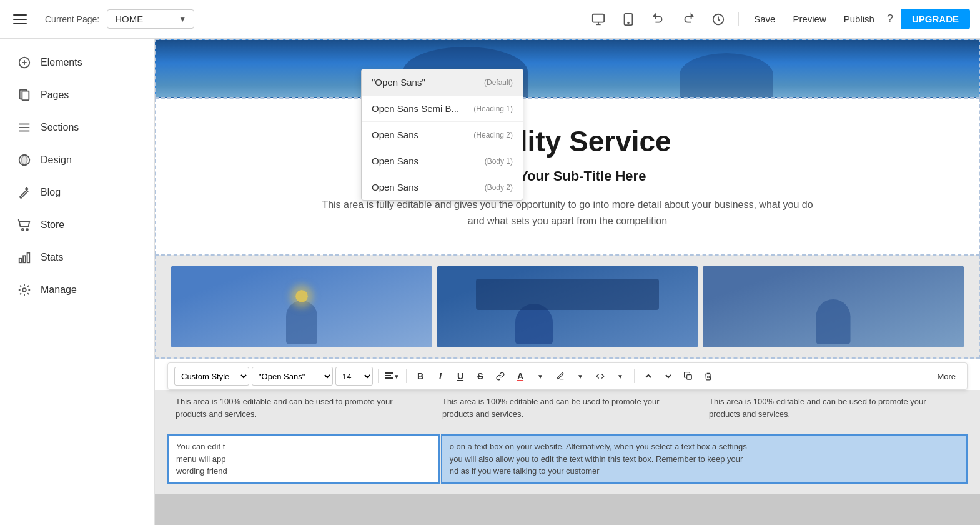 Image resolution: width=980 pixels, height=525 pixels. I want to click on stats-icon, so click(24, 258).